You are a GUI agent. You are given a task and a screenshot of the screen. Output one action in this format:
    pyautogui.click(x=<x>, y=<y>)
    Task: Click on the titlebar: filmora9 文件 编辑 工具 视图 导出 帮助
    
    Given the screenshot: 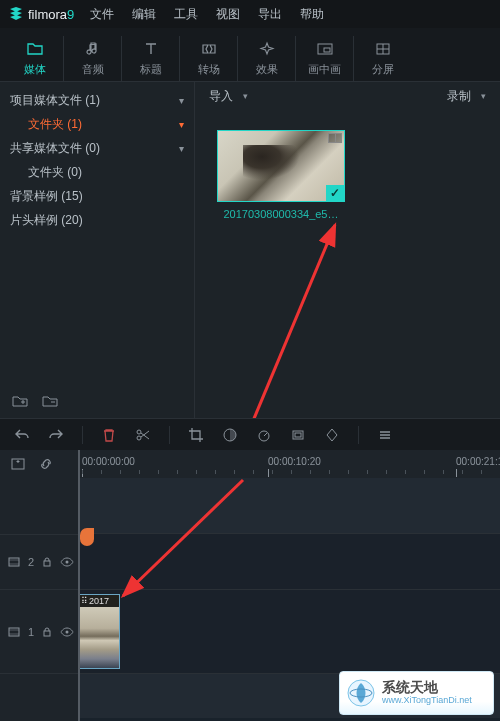 What is the action you would take?
    pyautogui.click(x=250, y=14)
    